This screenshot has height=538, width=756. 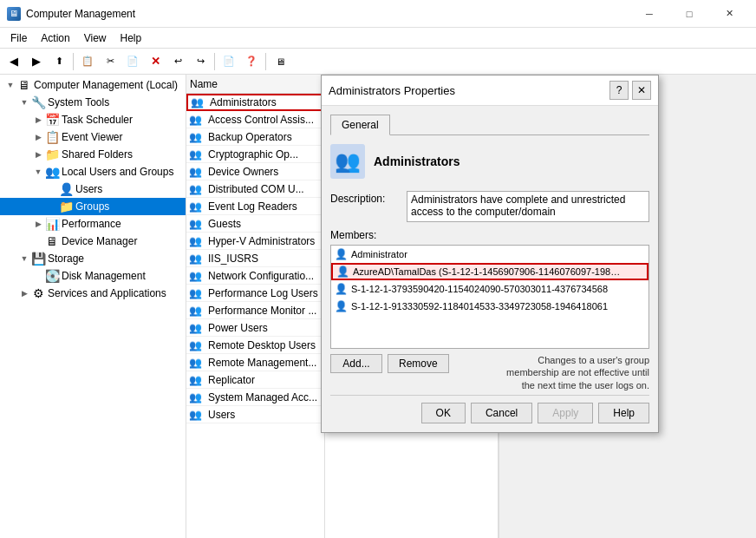 What do you see at coordinates (38, 224) in the screenshot?
I see `expand-performance: ▶` at bounding box center [38, 224].